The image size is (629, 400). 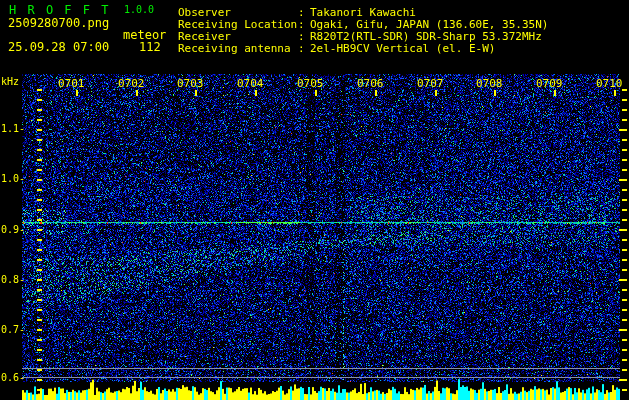 I want to click on time-tick-label: 0709, so click(x=550, y=84).